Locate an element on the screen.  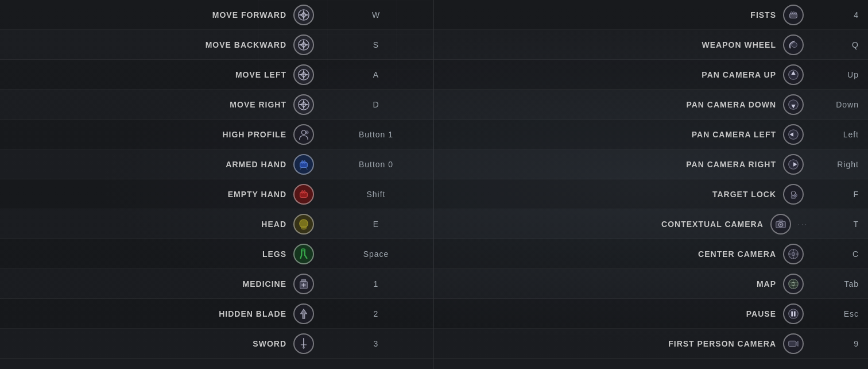
right-binding-row-map: MAP Tab is located at coordinates (651, 284).